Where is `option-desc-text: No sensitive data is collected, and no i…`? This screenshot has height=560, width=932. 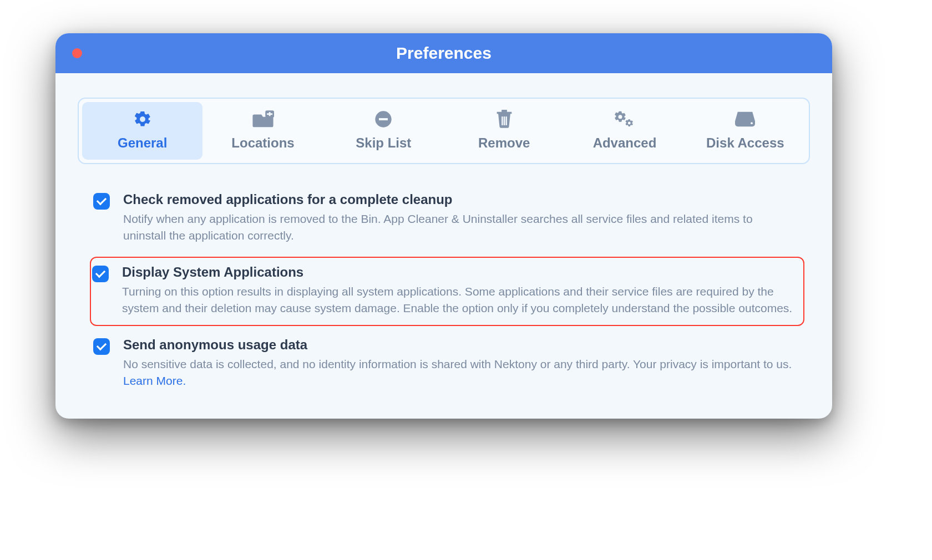 option-desc-text: No sensitive data is collected, and no i… is located at coordinates (457, 364).